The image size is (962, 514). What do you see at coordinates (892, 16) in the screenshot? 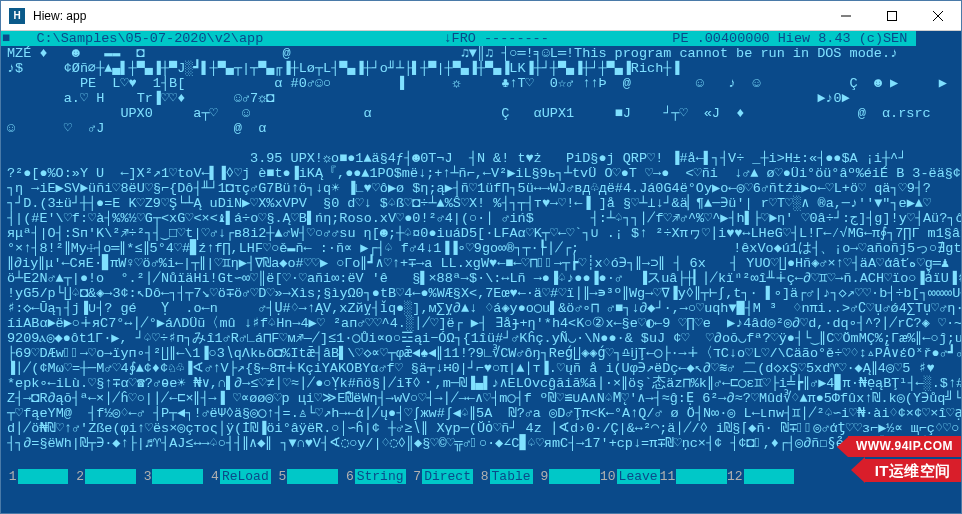
I see `maximize-icon` at bounding box center [892, 16].